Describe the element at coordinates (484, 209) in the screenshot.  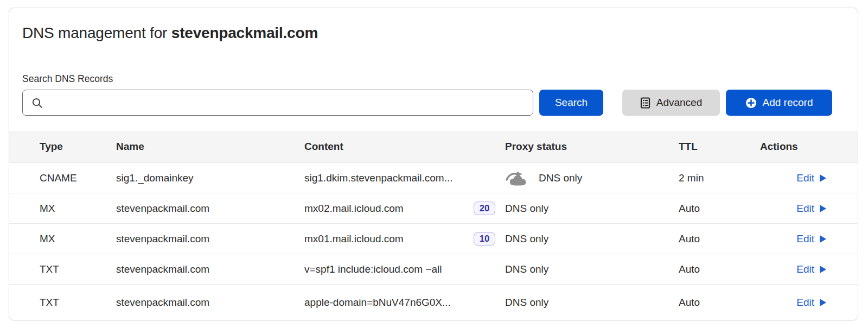
I see `mx-priority-badge: 20` at that location.